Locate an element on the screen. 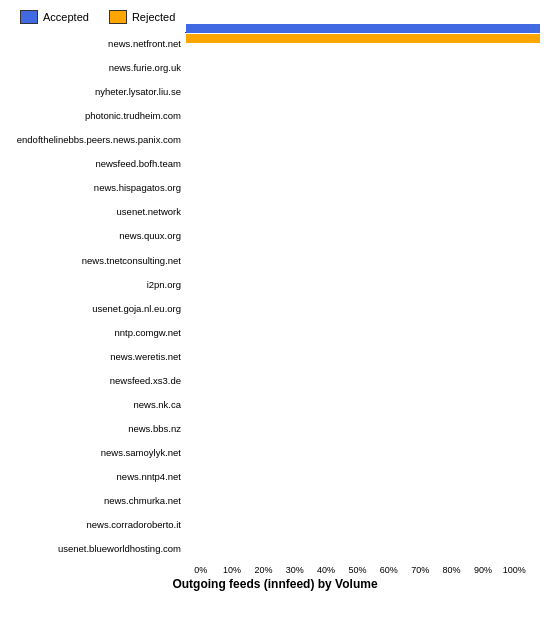  y-label: news.nntp4.net is located at coordinates (96, 477).